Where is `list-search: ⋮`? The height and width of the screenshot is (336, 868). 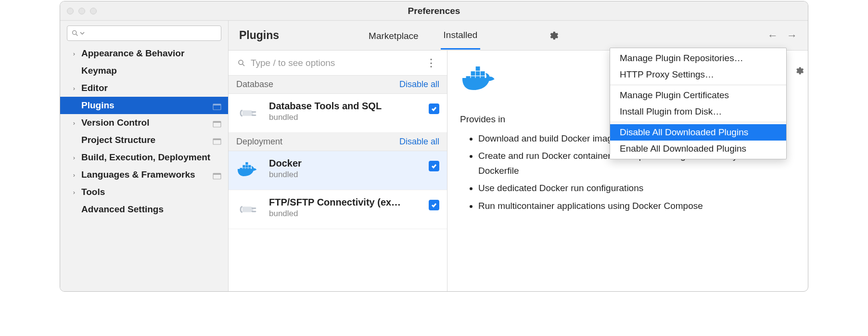
list-search: ⋮ is located at coordinates (338, 63).